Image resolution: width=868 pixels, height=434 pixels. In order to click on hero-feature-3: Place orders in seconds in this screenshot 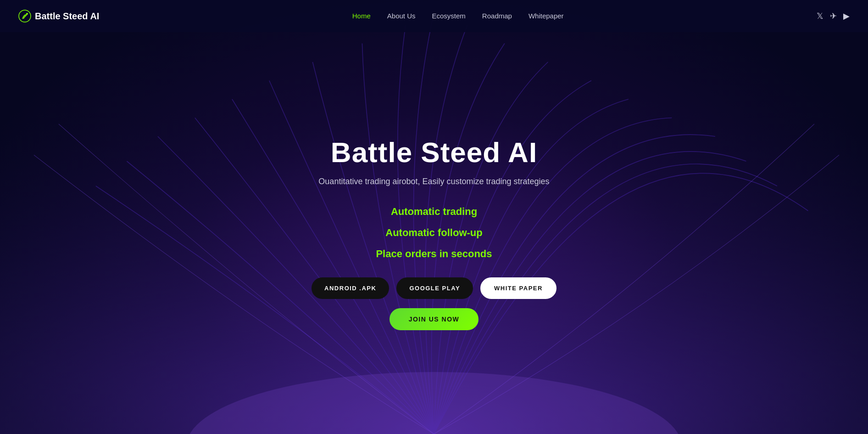, I will do `click(434, 254)`.